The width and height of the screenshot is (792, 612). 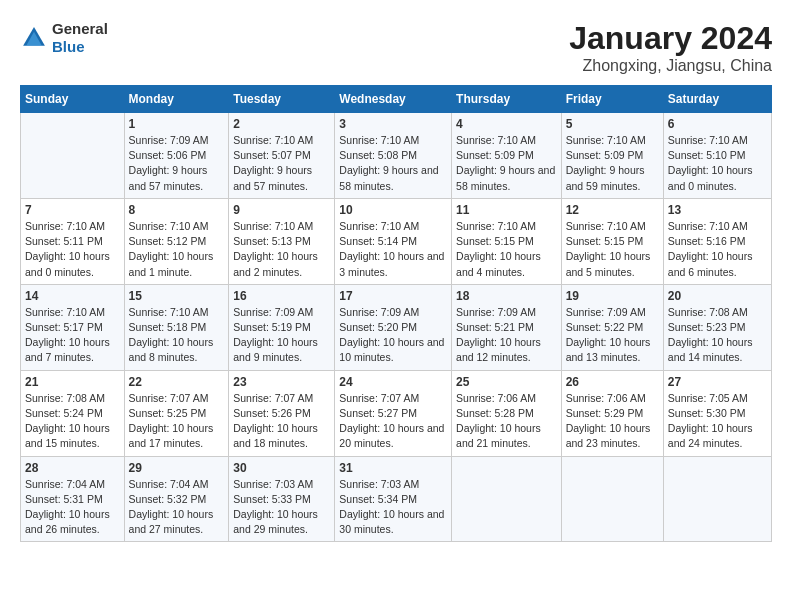 What do you see at coordinates (393, 468) in the screenshot?
I see `day-number: 31` at bounding box center [393, 468].